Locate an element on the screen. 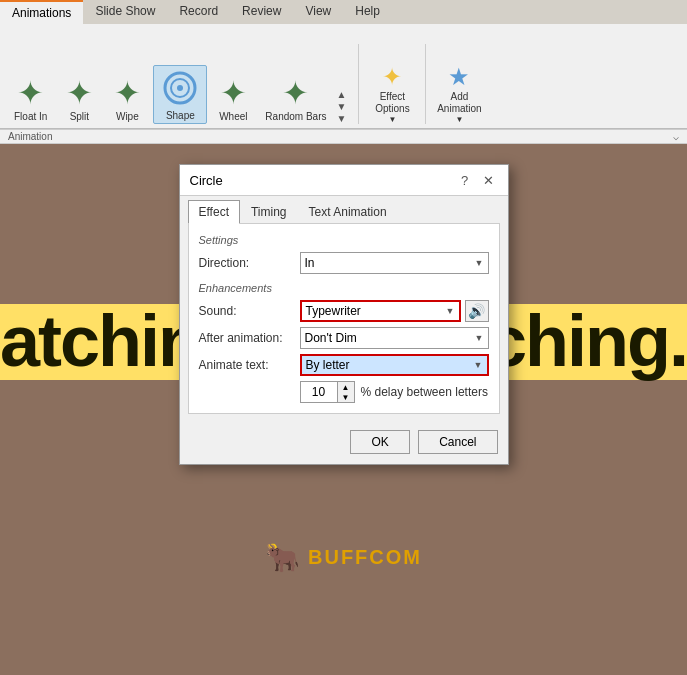 The height and width of the screenshot is (675, 687). animate-text-select: By letter ▼ is located at coordinates (394, 365).